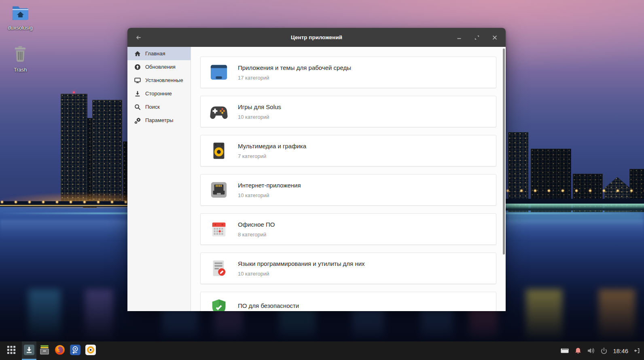 The height and width of the screenshot is (360, 644). I want to click on scrollbar, so click(504, 152).